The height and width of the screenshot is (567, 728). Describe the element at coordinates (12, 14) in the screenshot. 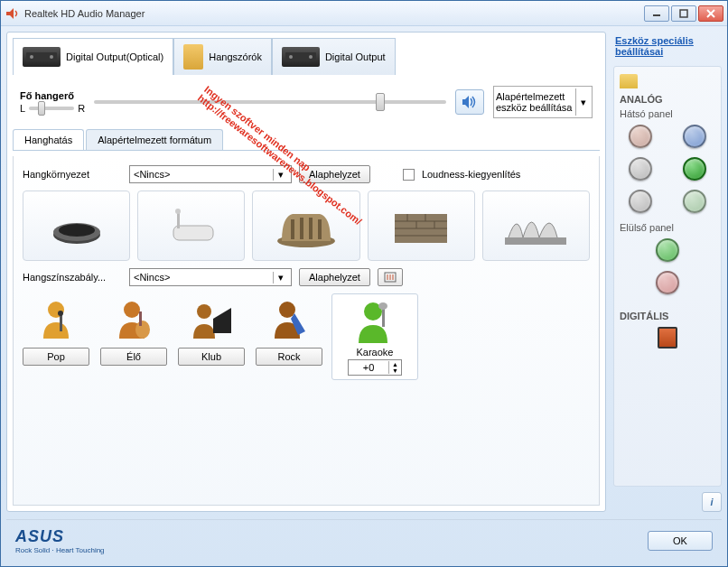

I see `app-icon` at that location.